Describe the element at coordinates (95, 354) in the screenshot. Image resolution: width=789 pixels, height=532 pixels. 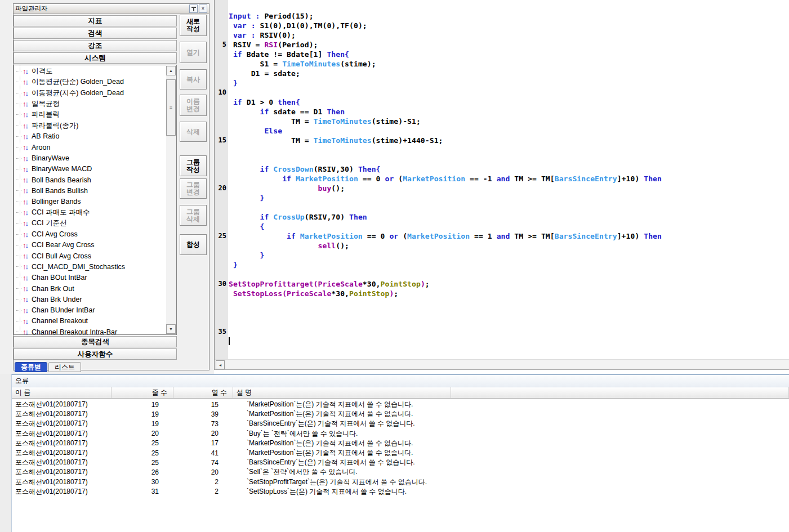
I see `user-function-button: 사용자함수` at that location.